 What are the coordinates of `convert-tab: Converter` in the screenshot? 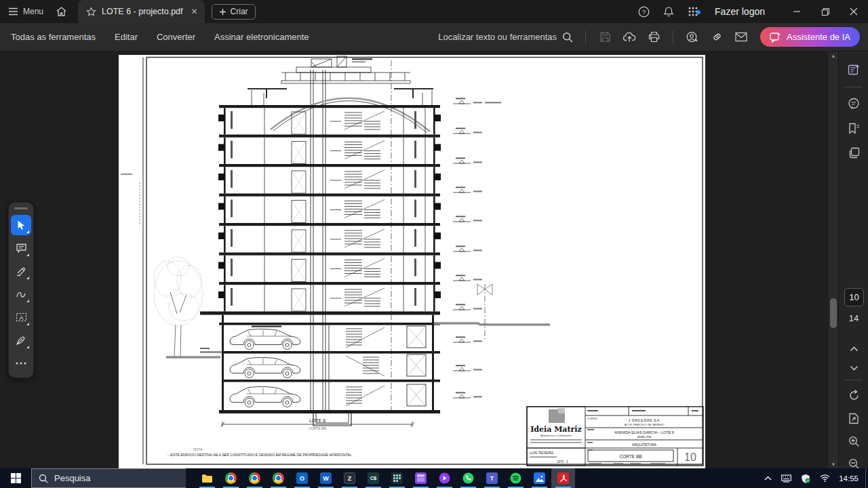 It's located at (176, 37).